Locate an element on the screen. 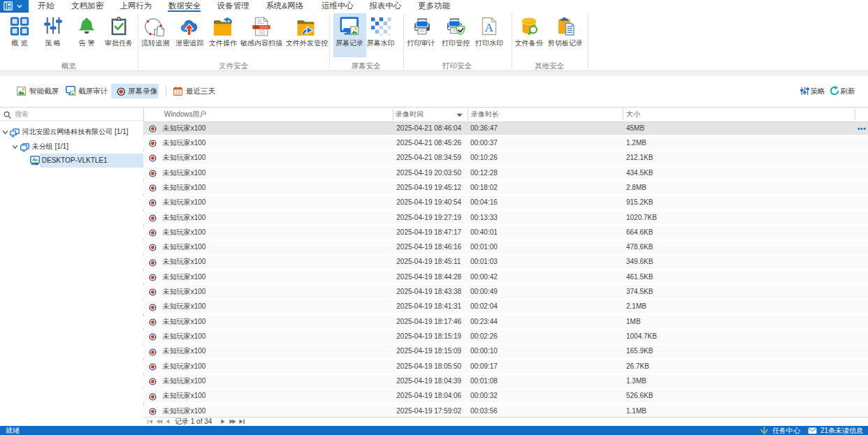  svg-text: A is located at coordinates (489, 28).